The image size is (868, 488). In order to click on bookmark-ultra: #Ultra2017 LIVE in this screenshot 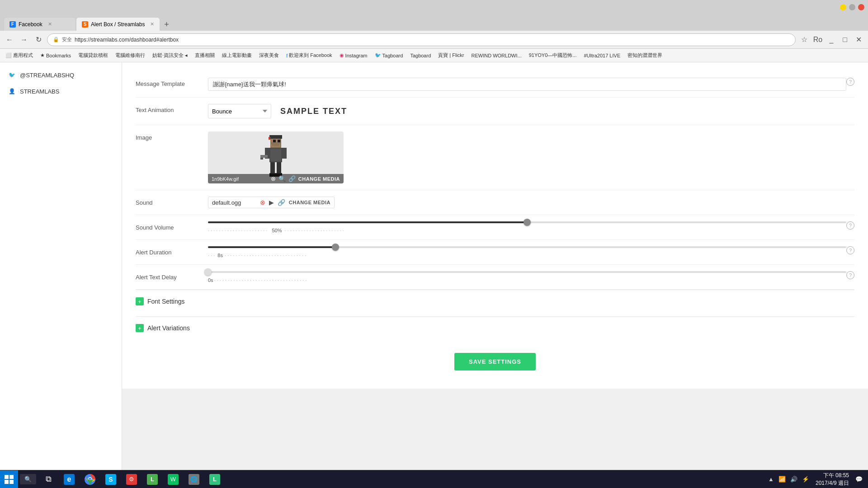, I will do `click(602, 56)`.